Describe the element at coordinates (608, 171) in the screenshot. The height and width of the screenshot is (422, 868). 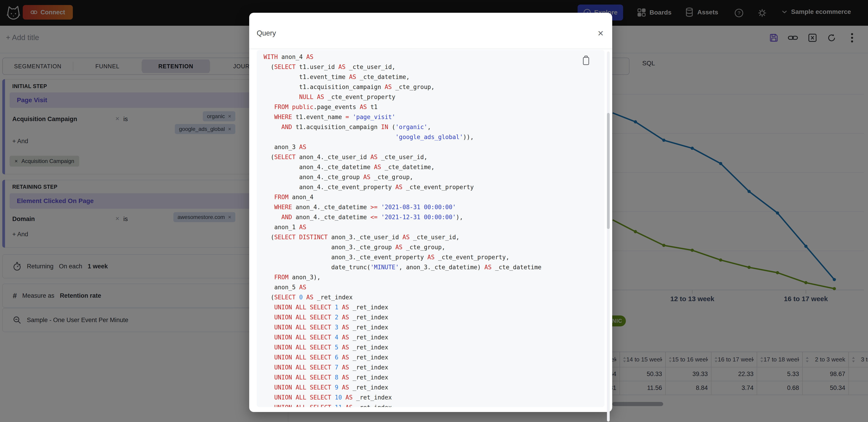
I see `modal-scrollbar-thumb` at that location.